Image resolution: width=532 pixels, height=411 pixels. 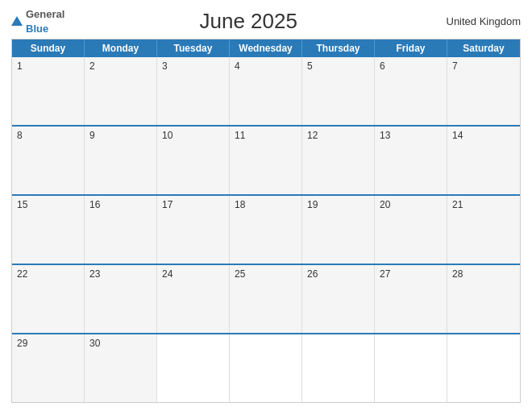 I want to click on day-cell: 12, so click(x=339, y=160).